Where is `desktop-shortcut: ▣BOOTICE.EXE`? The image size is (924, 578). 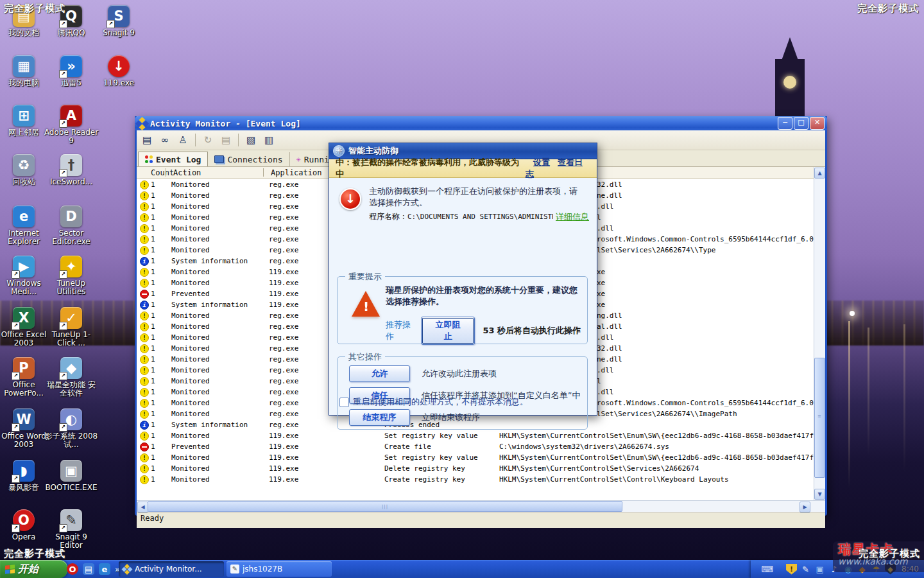
desktop-shortcut: ▣BOOTICE.EXE is located at coordinates (71, 476).